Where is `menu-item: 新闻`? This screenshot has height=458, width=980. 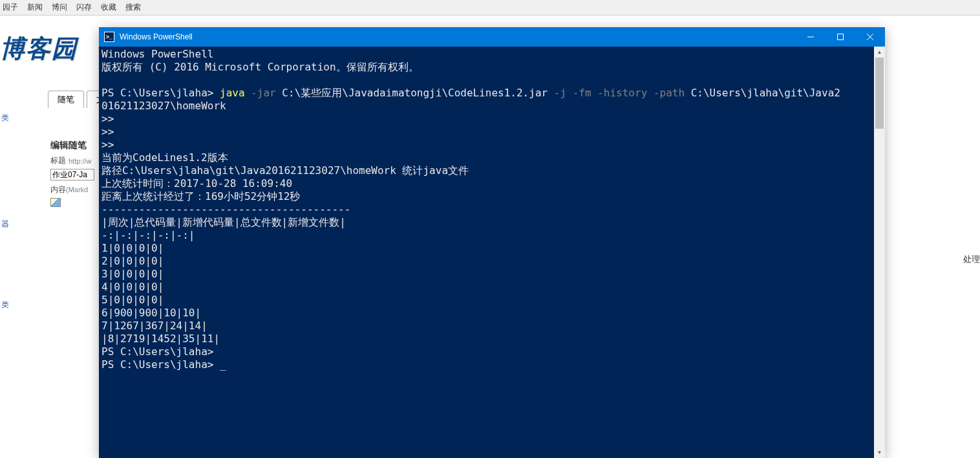 menu-item: 新闻 is located at coordinates (35, 8).